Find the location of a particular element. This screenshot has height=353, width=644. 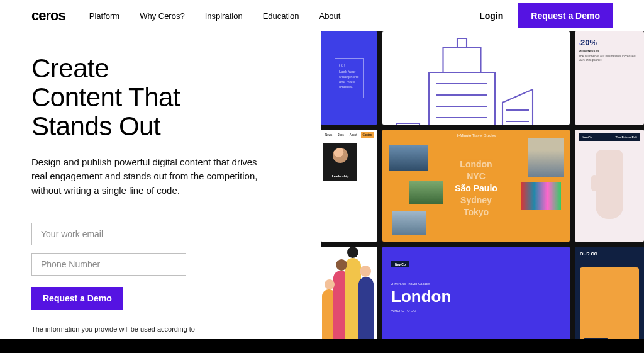

lock-card-line: smartphone is located at coordinates (349, 77).